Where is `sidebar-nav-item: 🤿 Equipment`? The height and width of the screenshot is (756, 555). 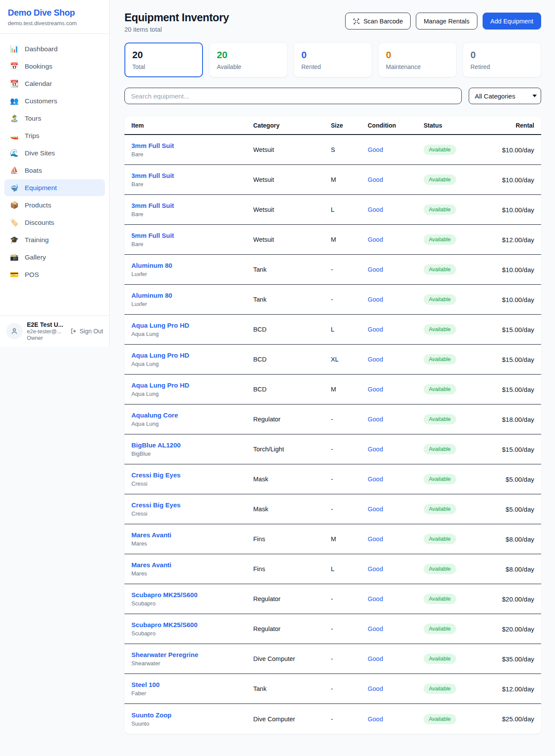 sidebar-nav-item: 🤿 Equipment is located at coordinates (55, 187).